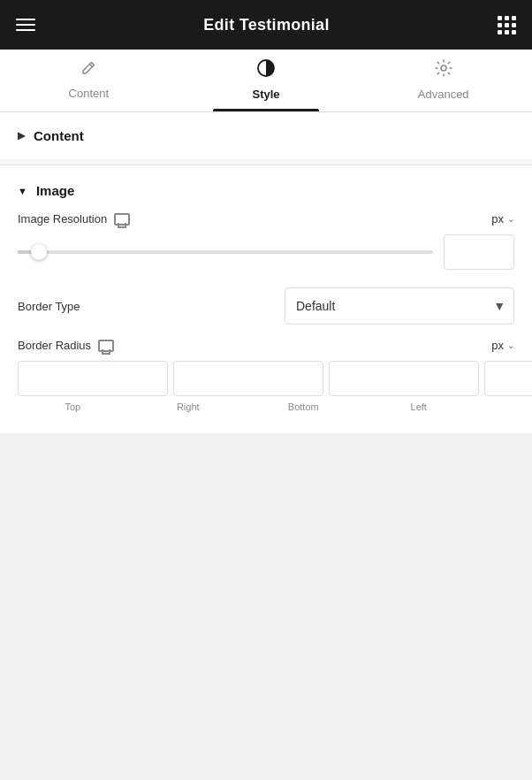 The height and width of the screenshot is (780, 532). Describe the element at coordinates (498, 345) in the screenshot. I see `border-radius-unit-value: px` at that location.